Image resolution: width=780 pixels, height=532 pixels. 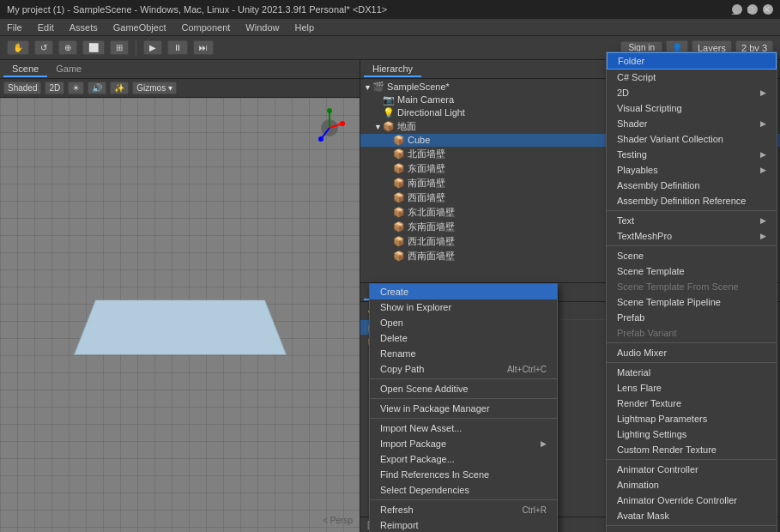 What do you see at coordinates (692, 302) in the screenshot?
I see `dropdown-item: Scene Template Pipeline` at bounding box center [692, 302].